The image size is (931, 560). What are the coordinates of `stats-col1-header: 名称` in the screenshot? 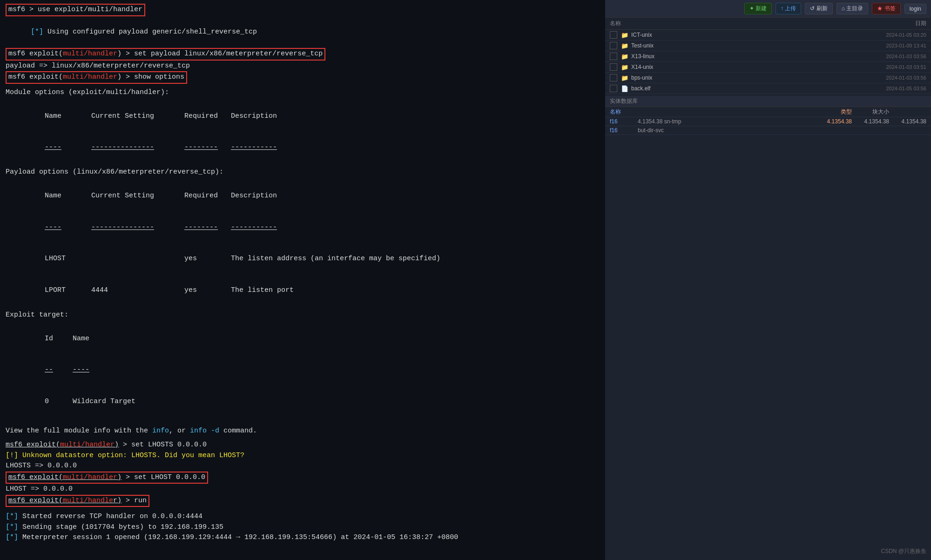 It's located at (624, 112).